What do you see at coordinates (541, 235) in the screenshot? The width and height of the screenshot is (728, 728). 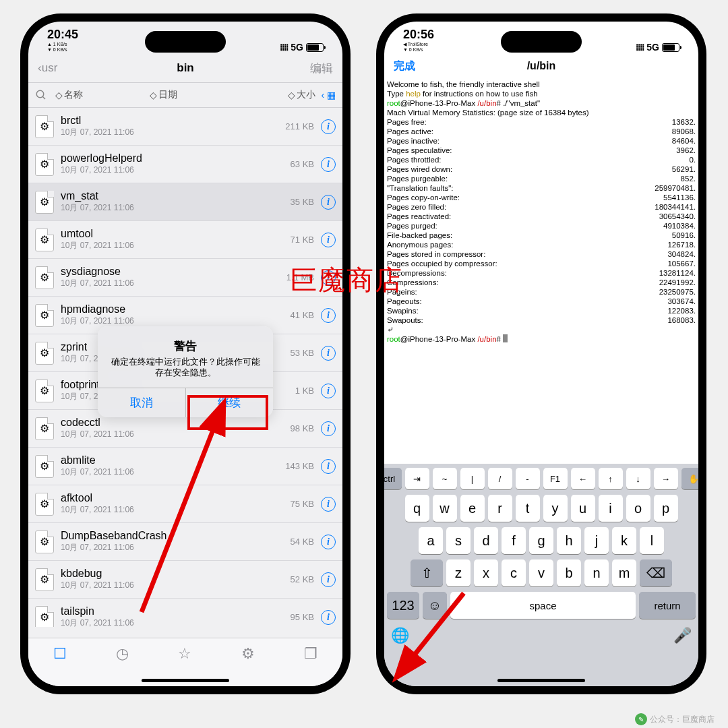 I see `terminal-line: File-backed pages:50916.` at bounding box center [541, 235].